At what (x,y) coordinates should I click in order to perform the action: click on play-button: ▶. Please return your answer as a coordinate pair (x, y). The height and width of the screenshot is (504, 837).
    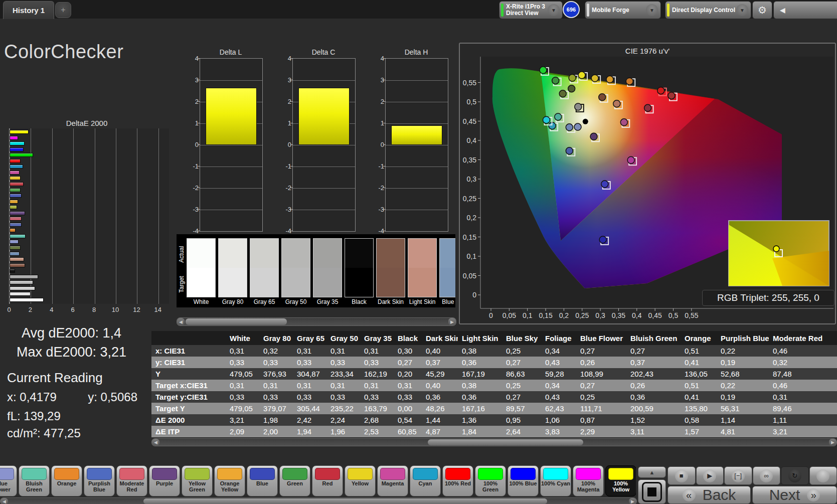
    Looking at the image, I should click on (710, 475).